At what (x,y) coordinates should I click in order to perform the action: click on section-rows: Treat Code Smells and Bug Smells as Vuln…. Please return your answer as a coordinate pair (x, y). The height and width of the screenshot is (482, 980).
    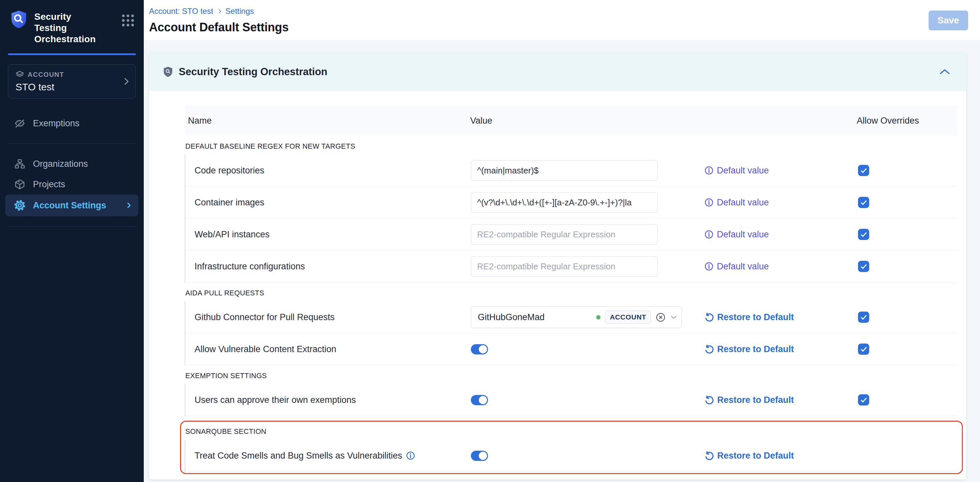
    Looking at the image, I should click on (571, 456).